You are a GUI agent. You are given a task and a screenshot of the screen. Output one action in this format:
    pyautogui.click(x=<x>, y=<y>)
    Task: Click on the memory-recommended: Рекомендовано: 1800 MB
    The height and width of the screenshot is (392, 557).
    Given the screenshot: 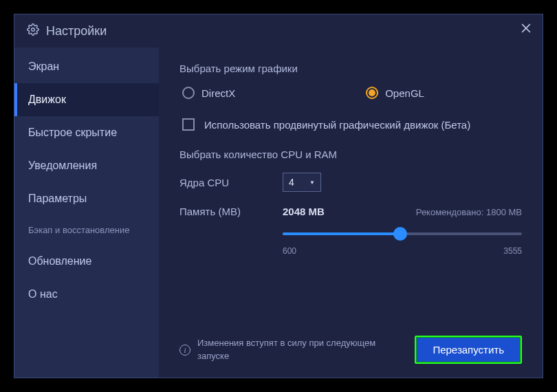 What is the action you would take?
    pyautogui.click(x=469, y=212)
    